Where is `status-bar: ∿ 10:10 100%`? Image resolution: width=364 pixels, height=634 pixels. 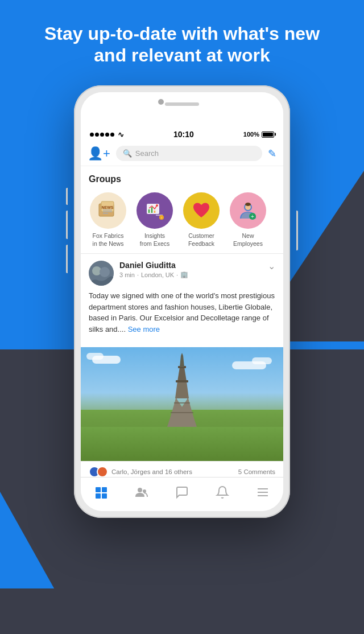
status-bar: ∿ 10:10 100% is located at coordinates (182, 134).